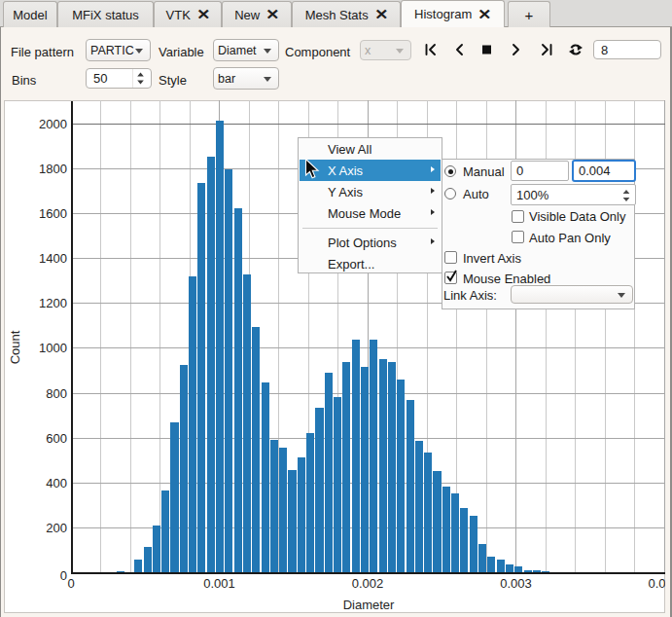  What do you see at coordinates (53, 304) in the screenshot?
I see `svg-text: 1200` at bounding box center [53, 304].